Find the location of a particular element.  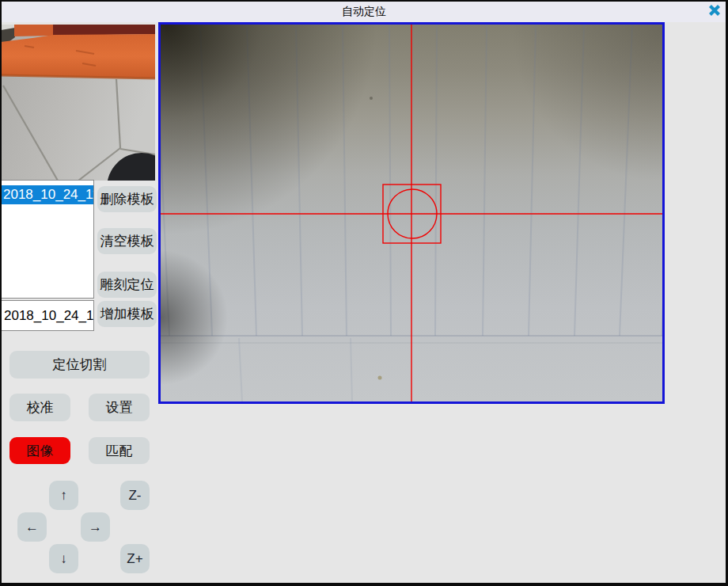

add-template-button: 增加模板 is located at coordinates (127, 314).